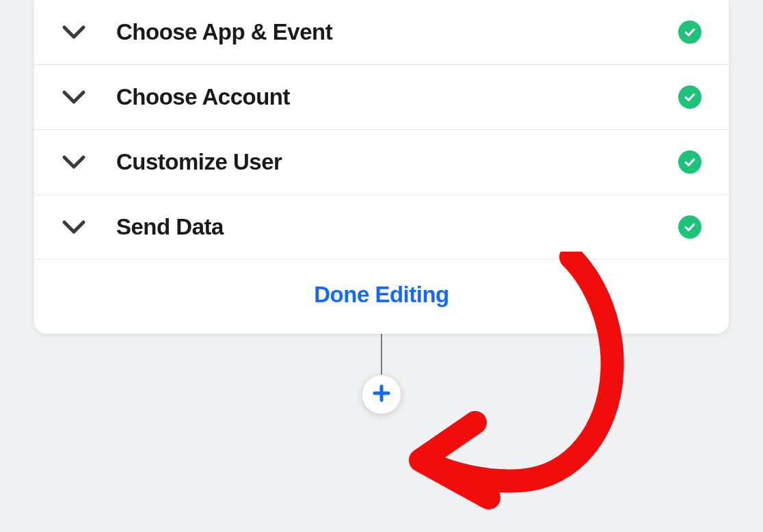 This screenshot has width=763, height=532. Describe the element at coordinates (382, 297) in the screenshot. I see `done-row: Done Editing` at that location.